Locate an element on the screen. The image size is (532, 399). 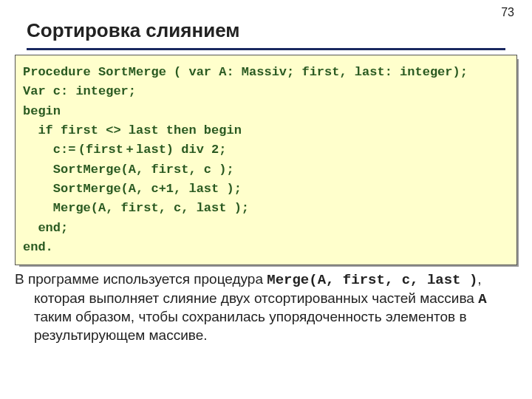
text-run: В программе используется процедура is located at coordinates (140, 279).